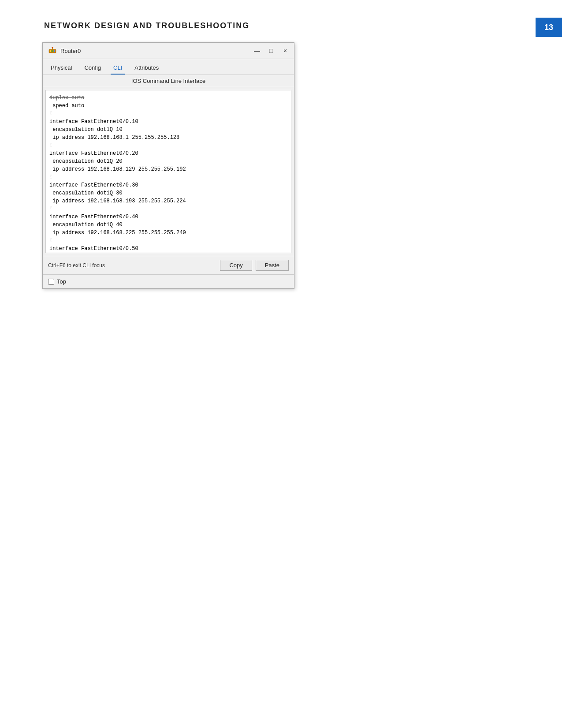 This screenshot has width=562, height=728. I want to click on cli-hint-text: Ctrl+F6 to exit CLI focus, so click(77, 265).